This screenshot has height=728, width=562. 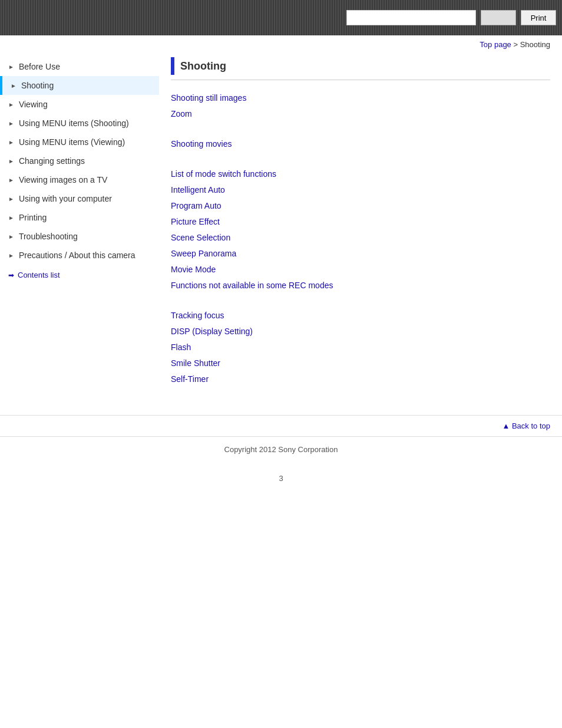 What do you see at coordinates (411, 18) in the screenshot?
I see `search-input` at bounding box center [411, 18].